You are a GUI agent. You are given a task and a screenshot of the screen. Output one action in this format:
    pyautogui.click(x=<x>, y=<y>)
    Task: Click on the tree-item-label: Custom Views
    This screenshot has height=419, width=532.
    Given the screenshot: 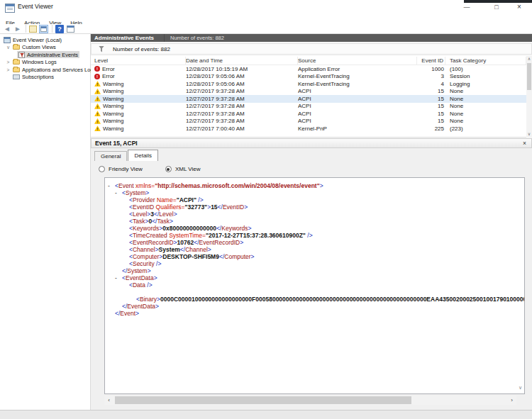 What is the action you would take?
    pyautogui.click(x=39, y=47)
    